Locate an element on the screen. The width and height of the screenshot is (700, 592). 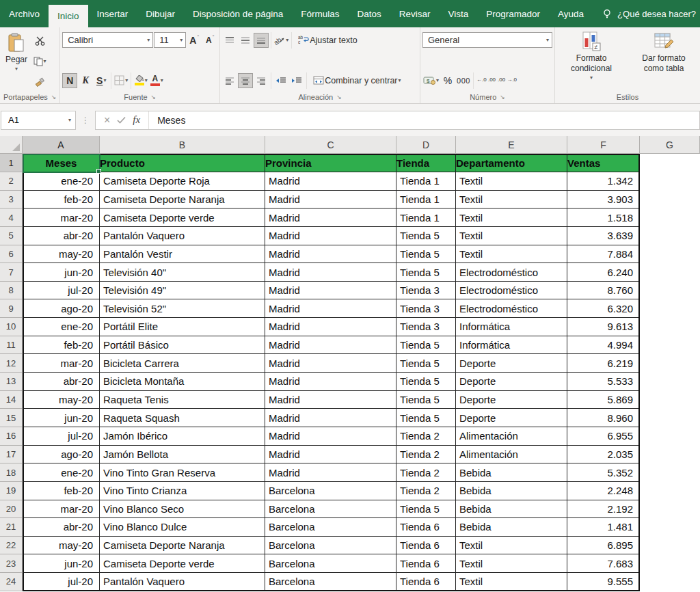
cell-D10: Tienda 3 is located at coordinates (427, 327).